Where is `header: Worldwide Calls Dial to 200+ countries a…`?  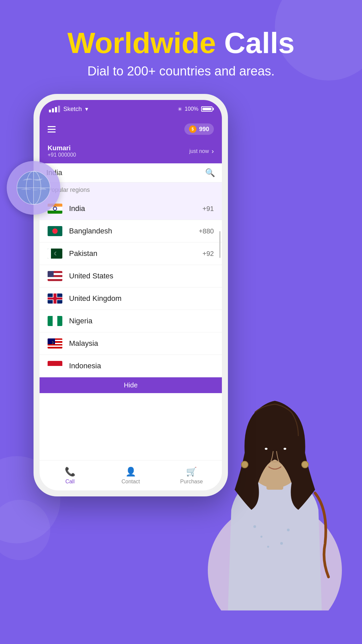 header: Worldwide Calls Dial to 200+ countries a… is located at coordinates (181, 39).